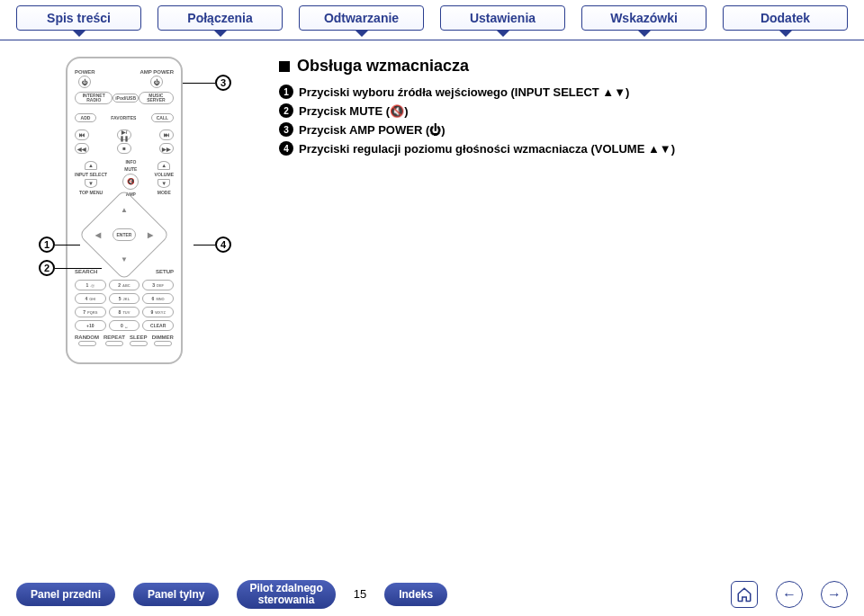  Describe the element at coordinates (157, 72) in the screenshot. I see `label-amp-power: AMP POWER` at that location.